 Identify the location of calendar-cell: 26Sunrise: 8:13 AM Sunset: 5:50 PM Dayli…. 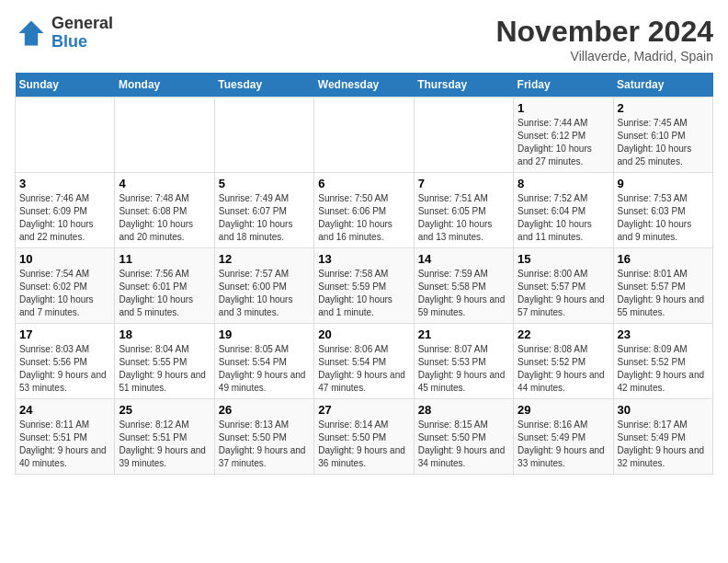
(264, 437).